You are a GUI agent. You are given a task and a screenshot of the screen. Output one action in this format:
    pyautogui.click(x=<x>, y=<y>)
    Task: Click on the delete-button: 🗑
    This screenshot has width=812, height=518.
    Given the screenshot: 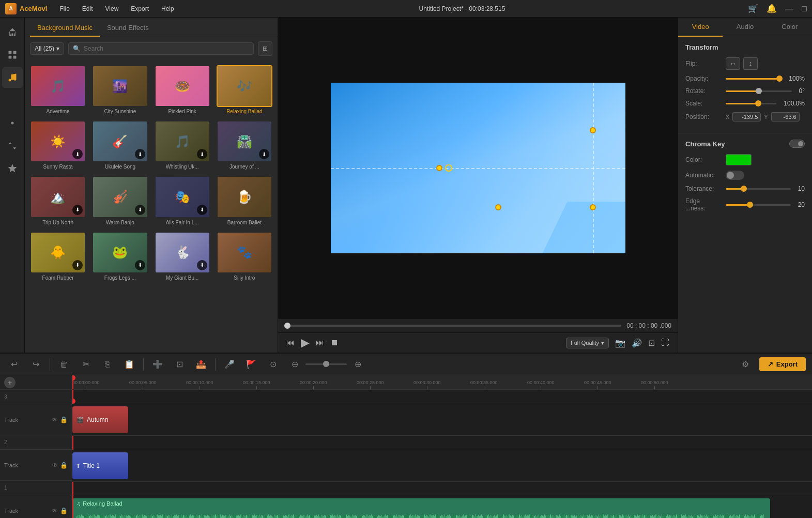 What is the action you would take?
    pyautogui.click(x=64, y=364)
    